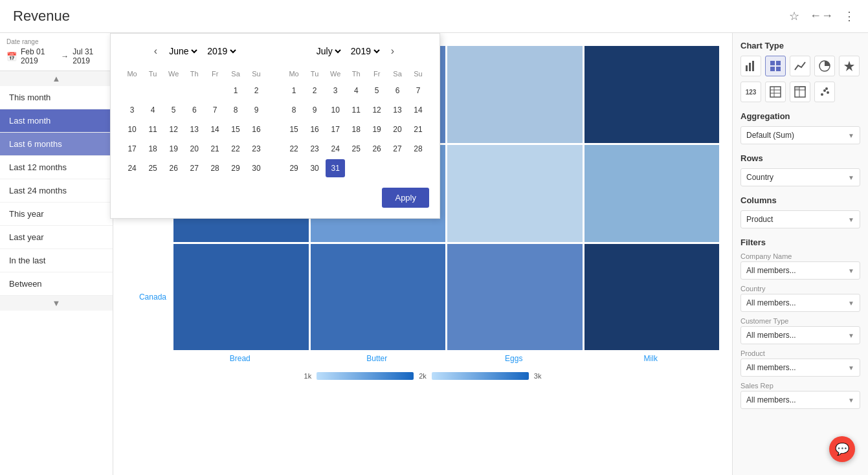 Image resolution: width=868 pixels, height=475 pixels. Describe the element at coordinates (821, 16) in the screenshot. I see `share-icon: ←→` at that location.